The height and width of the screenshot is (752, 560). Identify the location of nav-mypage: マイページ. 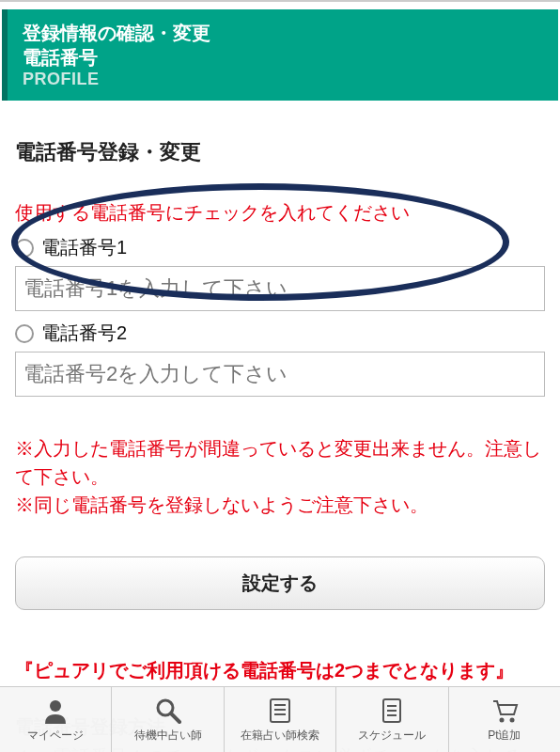
(56, 720).